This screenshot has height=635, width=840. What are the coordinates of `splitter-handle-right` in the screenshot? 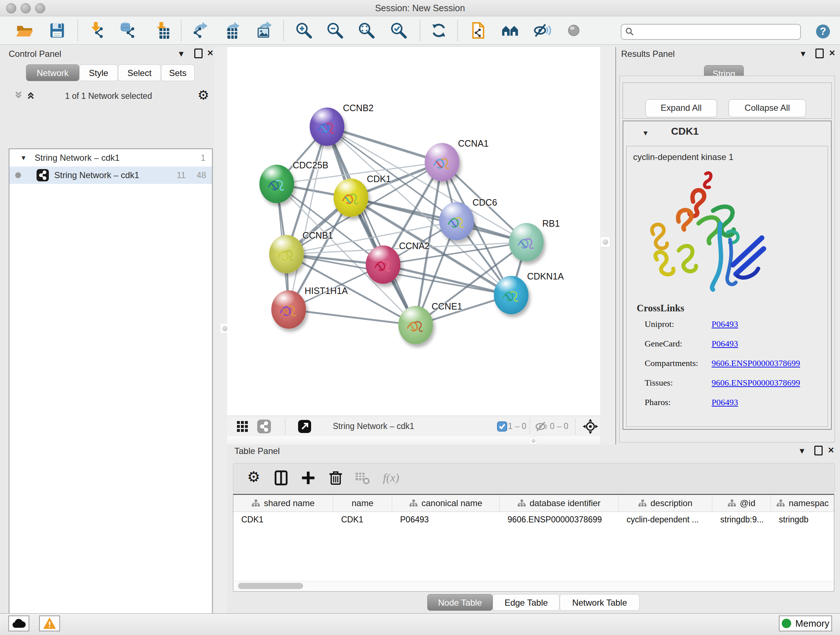 It's located at (605, 242).